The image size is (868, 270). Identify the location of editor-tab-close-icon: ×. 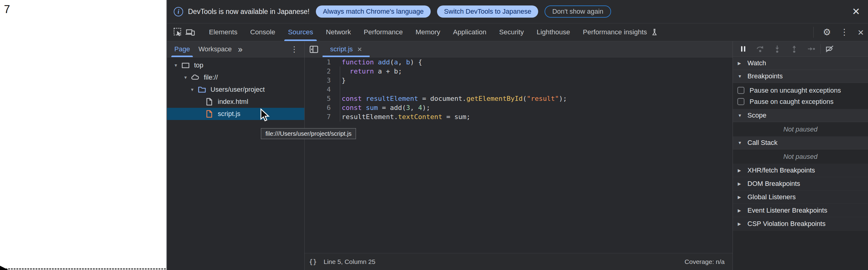
(360, 49).